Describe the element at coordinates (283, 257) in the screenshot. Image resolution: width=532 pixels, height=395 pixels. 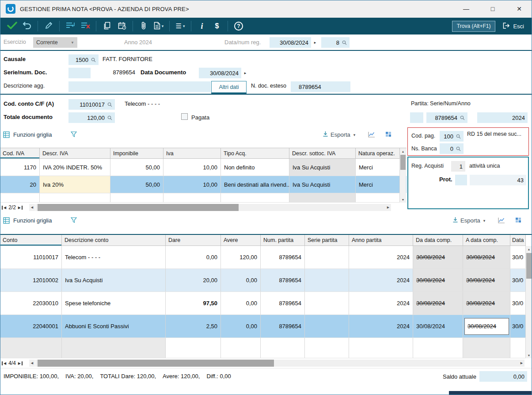
I see `grid-cell: 8789654` at that location.